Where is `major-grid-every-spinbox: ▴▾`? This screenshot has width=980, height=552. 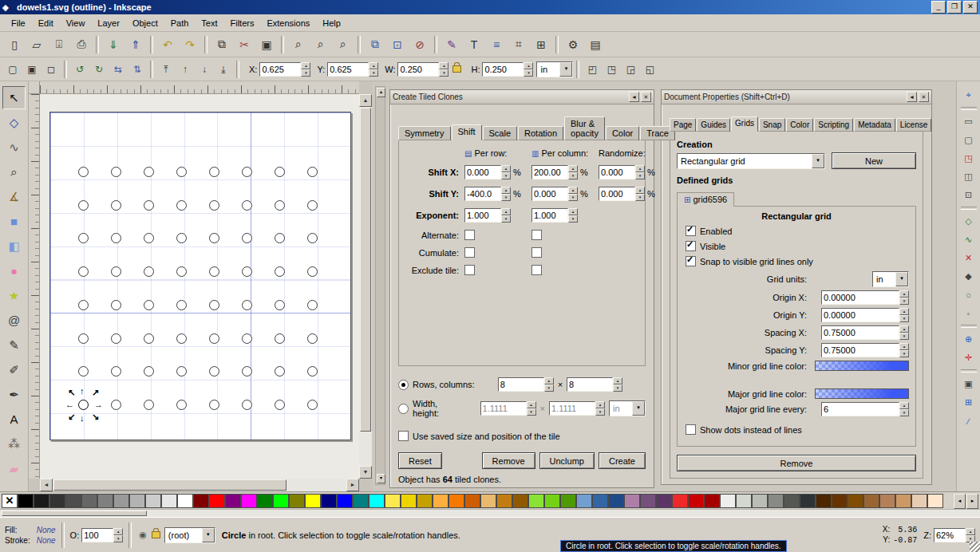
major-grid-every-spinbox: ▴▾ is located at coordinates (865, 409).